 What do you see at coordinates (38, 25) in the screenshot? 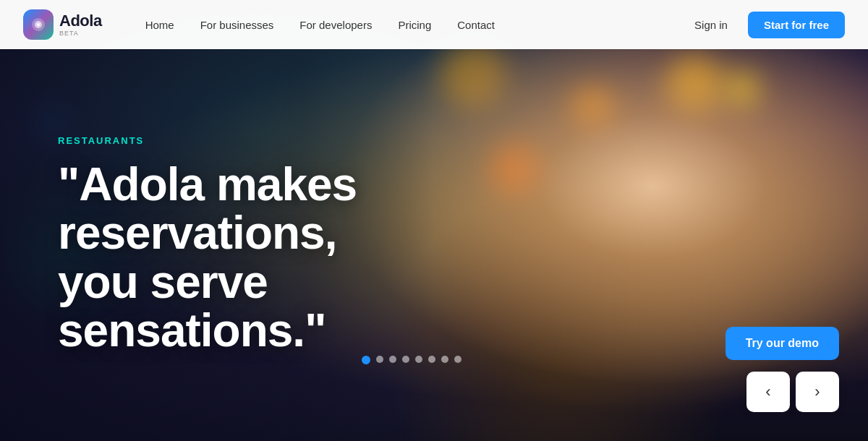
I see `logo-icon` at bounding box center [38, 25].